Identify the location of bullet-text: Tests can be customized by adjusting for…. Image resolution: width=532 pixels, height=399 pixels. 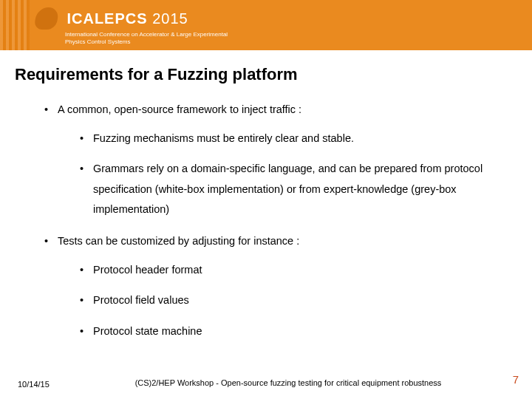
(179, 241).